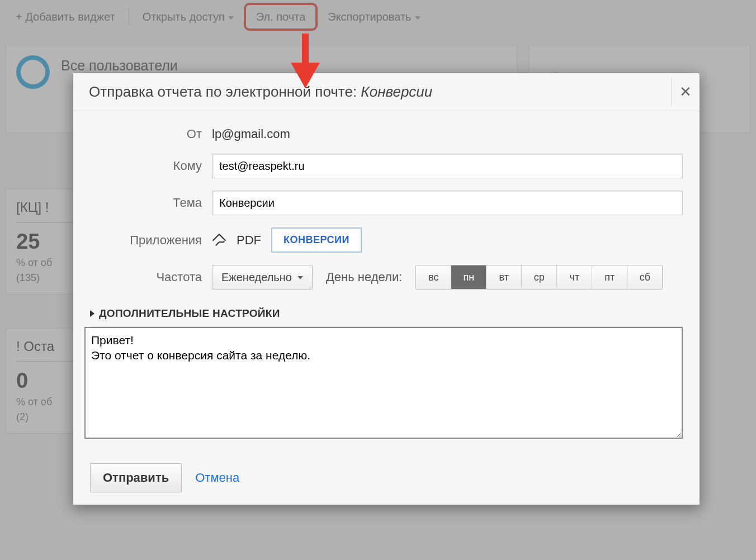 The width and height of the screenshot is (756, 560). What do you see at coordinates (644, 277) in the screenshot?
I see `day-button-сб: сб` at bounding box center [644, 277].